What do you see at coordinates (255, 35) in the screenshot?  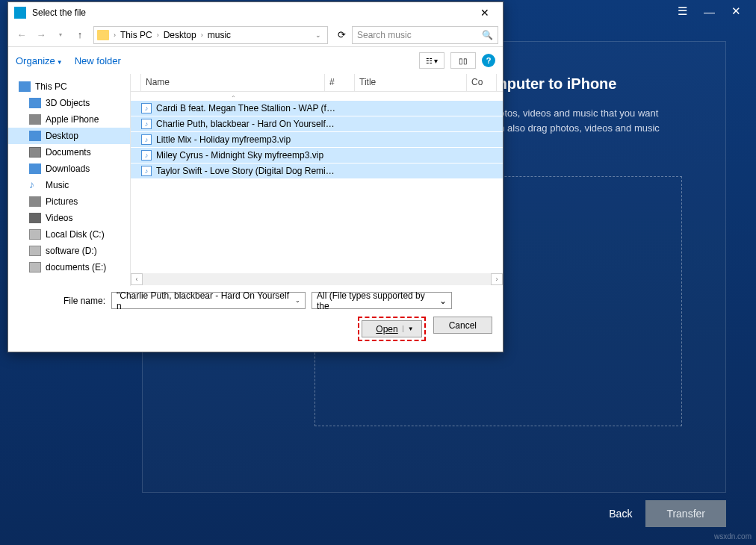 I see `dialog-nav: ← → ▾ ↑ › This PC › Desktop › music ⌄ ⟳ …` at bounding box center [255, 35].